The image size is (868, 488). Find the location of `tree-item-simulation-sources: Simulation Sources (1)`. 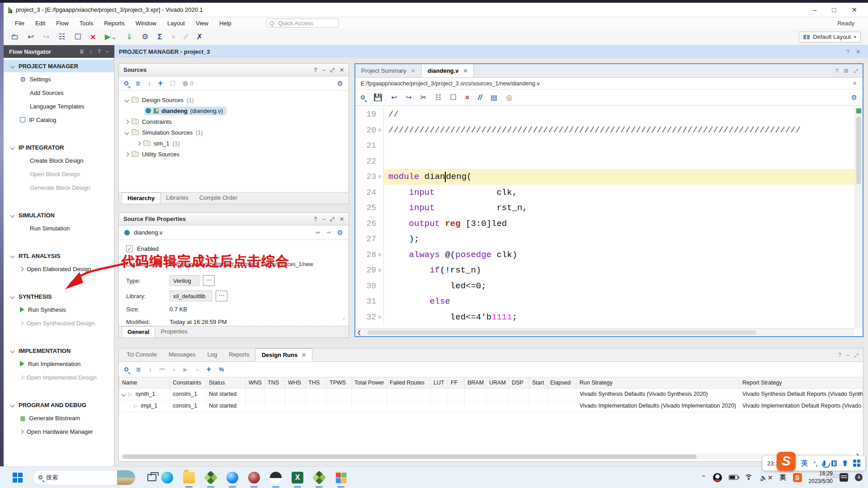

tree-item-simulation-sources: Simulation Sources (1) is located at coordinates (234, 132).